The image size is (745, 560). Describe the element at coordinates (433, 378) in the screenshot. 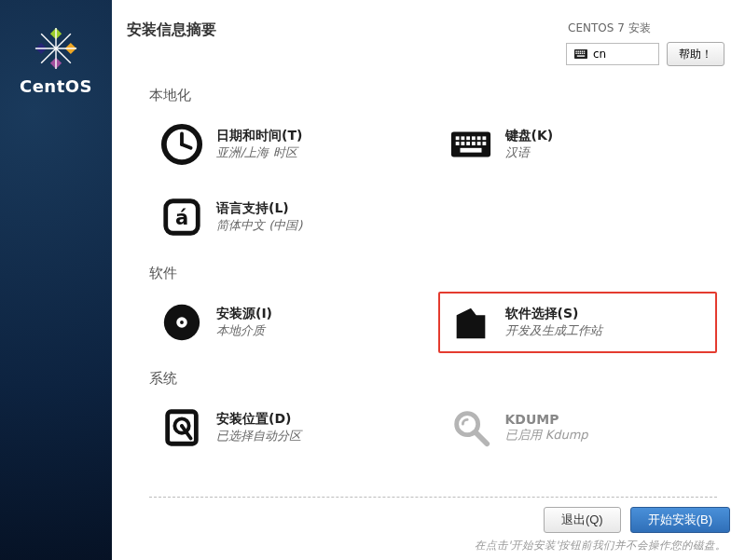

I see `section-system-title: 系统` at that location.